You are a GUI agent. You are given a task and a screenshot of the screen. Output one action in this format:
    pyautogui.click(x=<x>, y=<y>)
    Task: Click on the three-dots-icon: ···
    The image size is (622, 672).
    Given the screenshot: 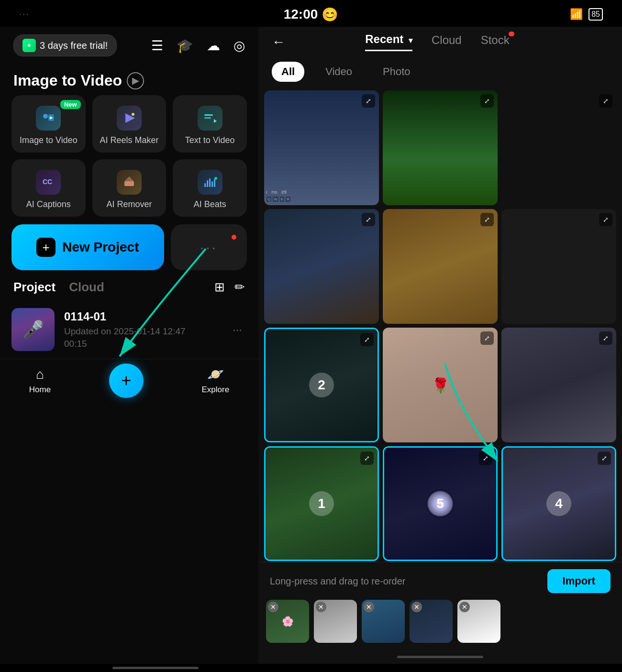 What is the action you would take?
    pyautogui.click(x=209, y=247)
    